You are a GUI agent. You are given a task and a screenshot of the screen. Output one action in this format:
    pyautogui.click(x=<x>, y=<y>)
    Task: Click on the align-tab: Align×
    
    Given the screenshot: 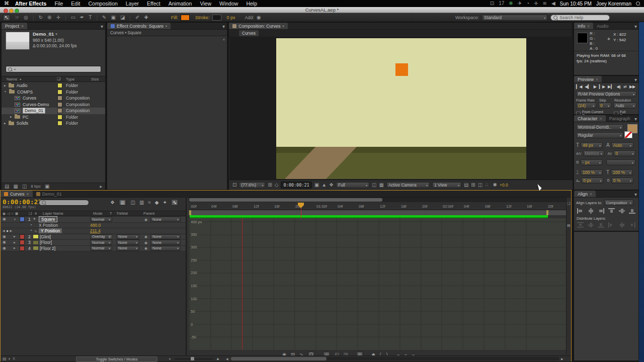 What is the action you would take?
    pyautogui.click(x=585, y=194)
    